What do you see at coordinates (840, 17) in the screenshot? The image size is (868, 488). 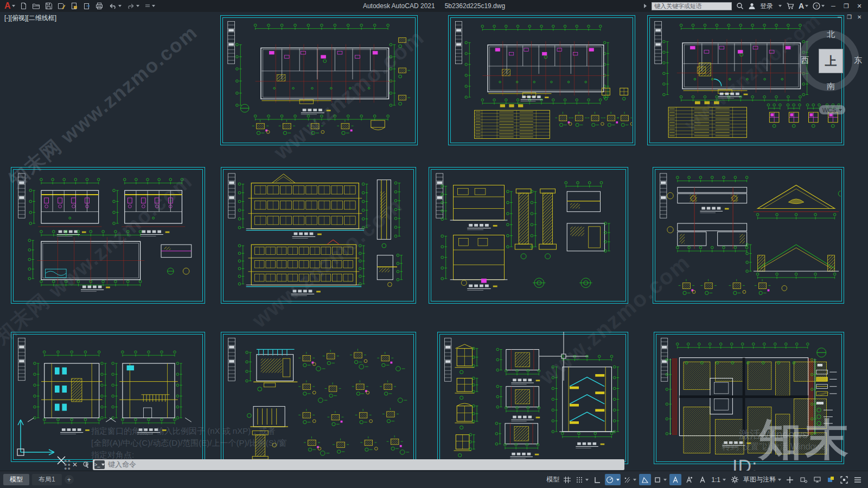 I see `doc-minimize-button: ─` at bounding box center [840, 17].